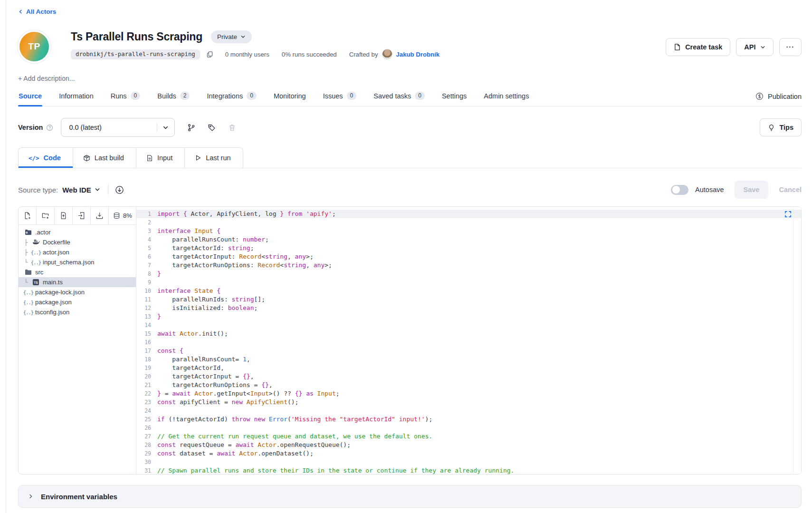 The image size is (812, 513). I want to click on tree-item-package.json: {..}package.json, so click(77, 302).